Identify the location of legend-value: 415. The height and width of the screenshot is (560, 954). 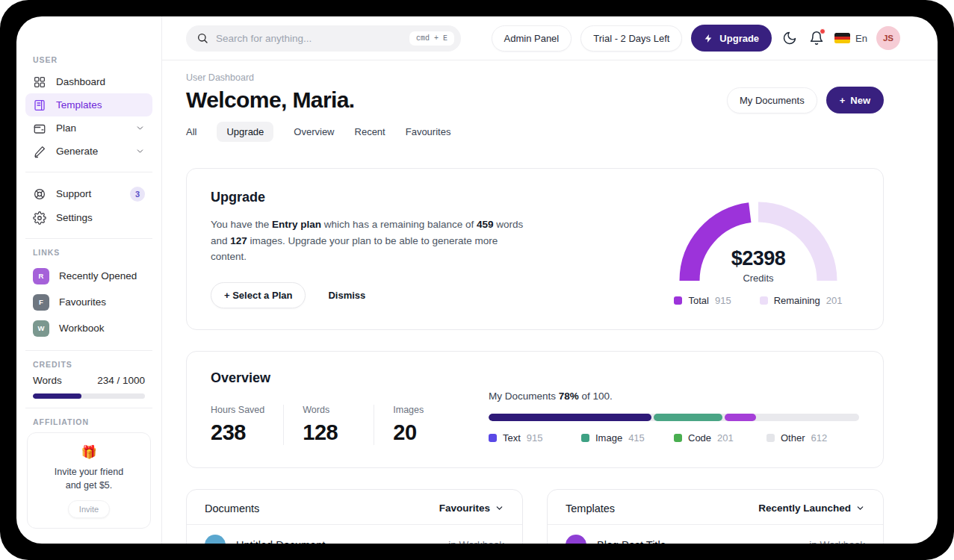
(636, 438).